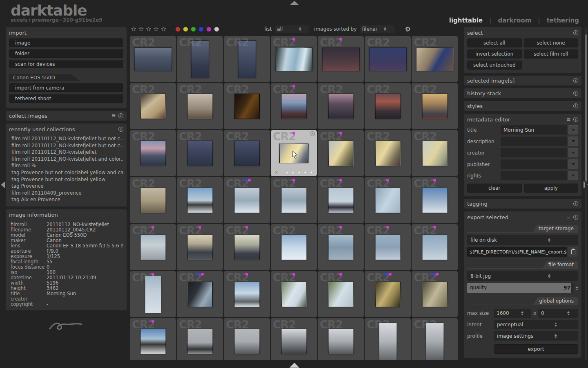  What do you see at coordinates (558, 313) in the screenshot?
I see `max-height-input: 0` at bounding box center [558, 313].